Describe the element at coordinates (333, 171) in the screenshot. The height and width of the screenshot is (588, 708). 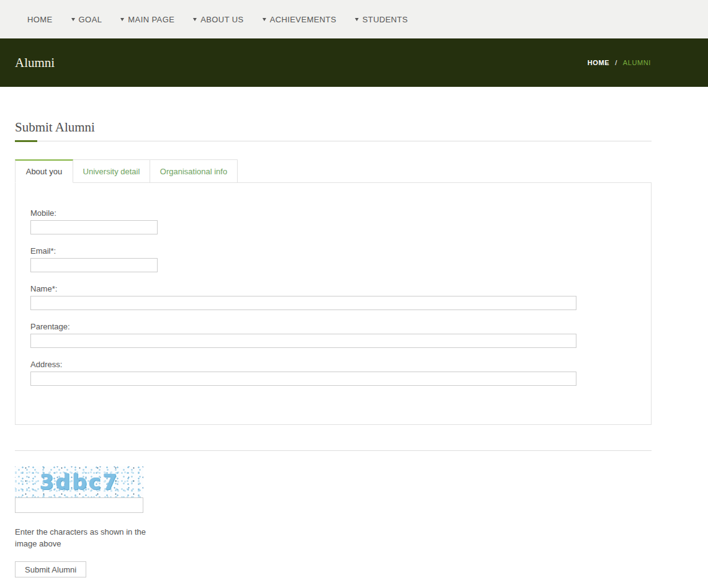
I see `form-tabs: About you University detail Organisation…` at that location.